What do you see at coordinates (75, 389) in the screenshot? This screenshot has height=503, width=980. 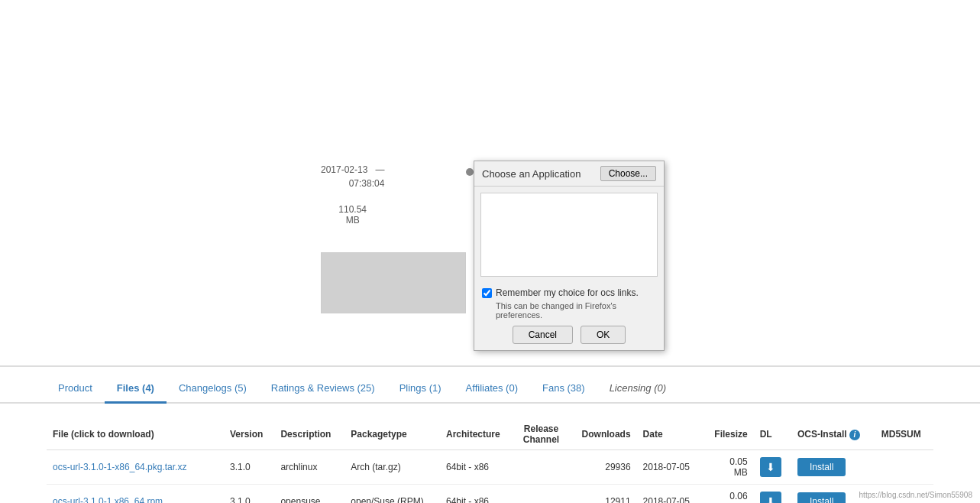 I see `tab-product: Product` at bounding box center [75, 389].